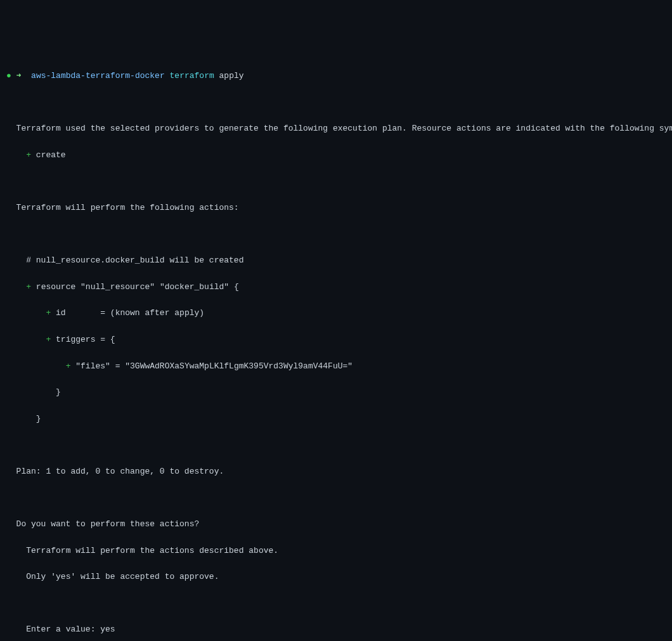 This screenshot has height=641, width=672. What do you see at coordinates (336, 76) in the screenshot?
I see `prompt-line-1: ● ➜ aws-lambda-terraform-docker terrafor…` at bounding box center [336, 76].